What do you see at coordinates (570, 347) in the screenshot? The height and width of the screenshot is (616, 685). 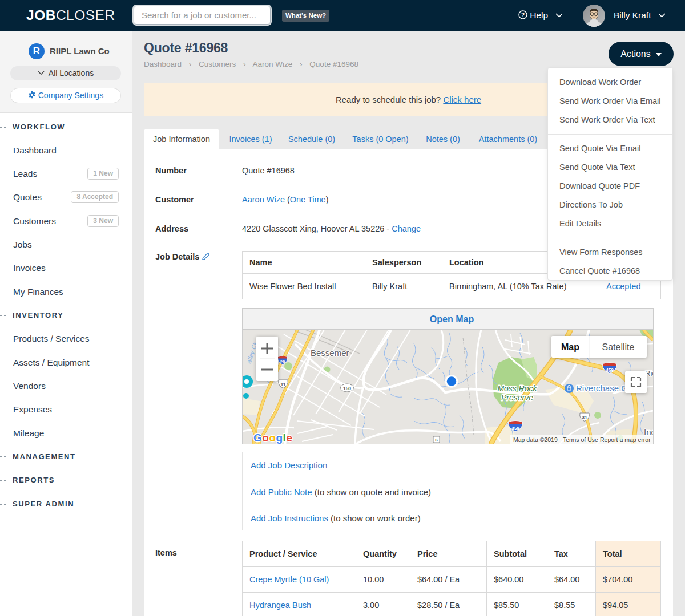 I see `svg-text: Map` at bounding box center [570, 347].